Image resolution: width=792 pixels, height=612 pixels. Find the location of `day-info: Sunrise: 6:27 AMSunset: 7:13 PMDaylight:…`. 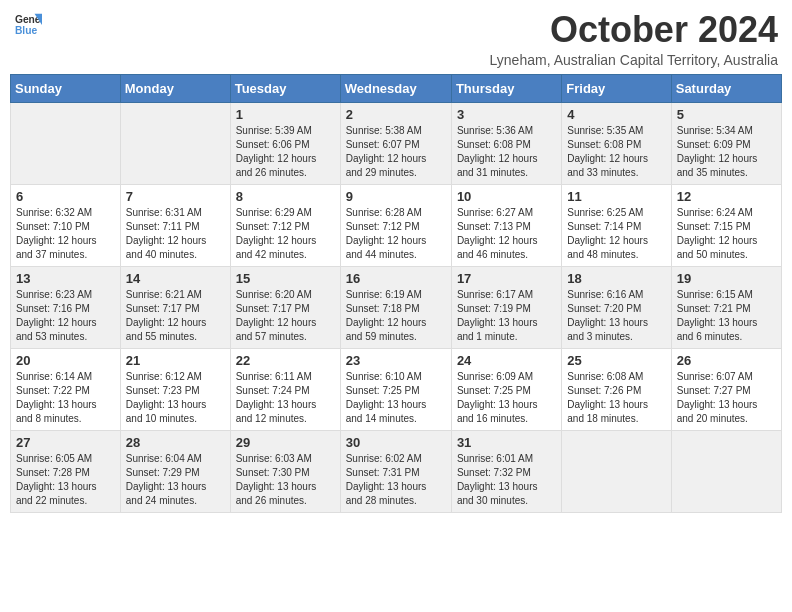

day-info: Sunrise: 6:27 AMSunset: 7:13 PMDaylight:… is located at coordinates (506, 234).